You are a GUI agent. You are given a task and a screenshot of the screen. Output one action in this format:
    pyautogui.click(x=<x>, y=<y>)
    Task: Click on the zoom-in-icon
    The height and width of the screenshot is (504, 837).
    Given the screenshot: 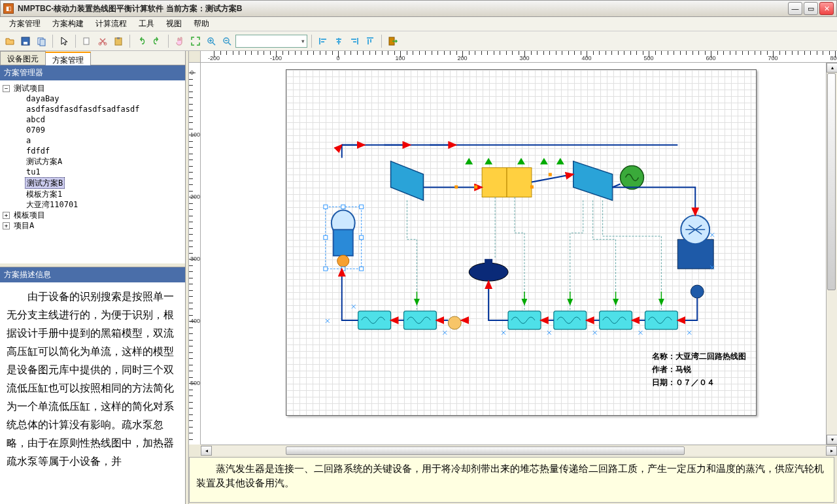 What is the action you would take?
    pyautogui.click(x=211, y=41)
    